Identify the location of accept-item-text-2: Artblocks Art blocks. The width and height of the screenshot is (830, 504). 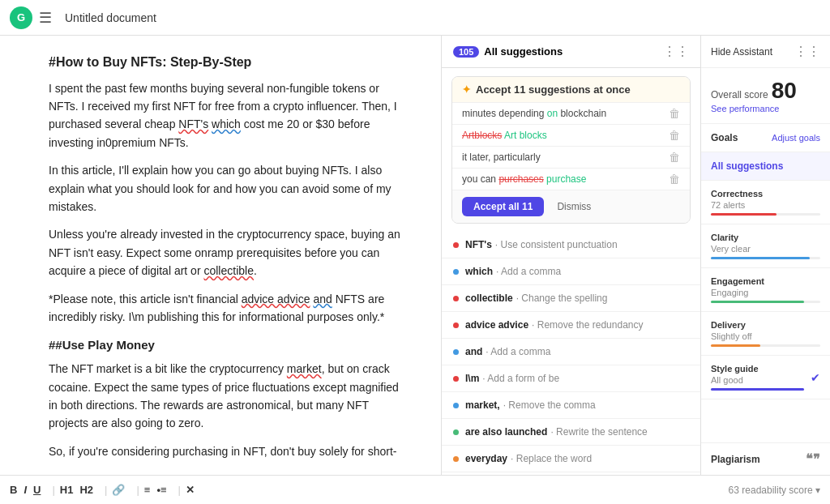
(504, 135).